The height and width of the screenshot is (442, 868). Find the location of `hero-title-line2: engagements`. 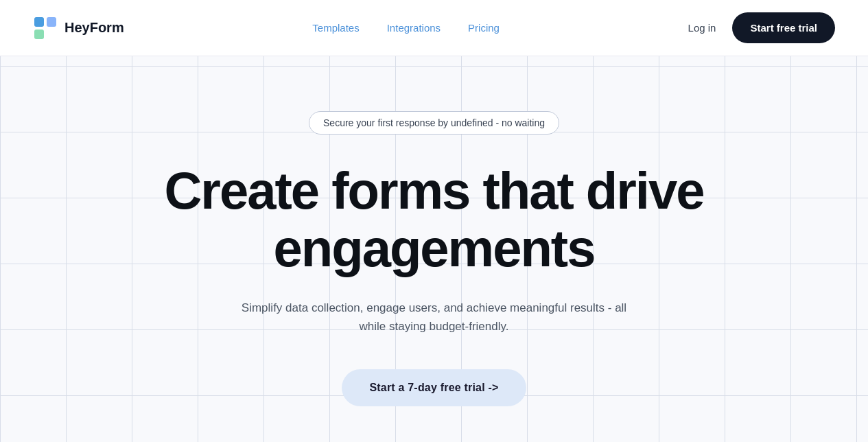

hero-title-line2: engagements is located at coordinates (434, 248).